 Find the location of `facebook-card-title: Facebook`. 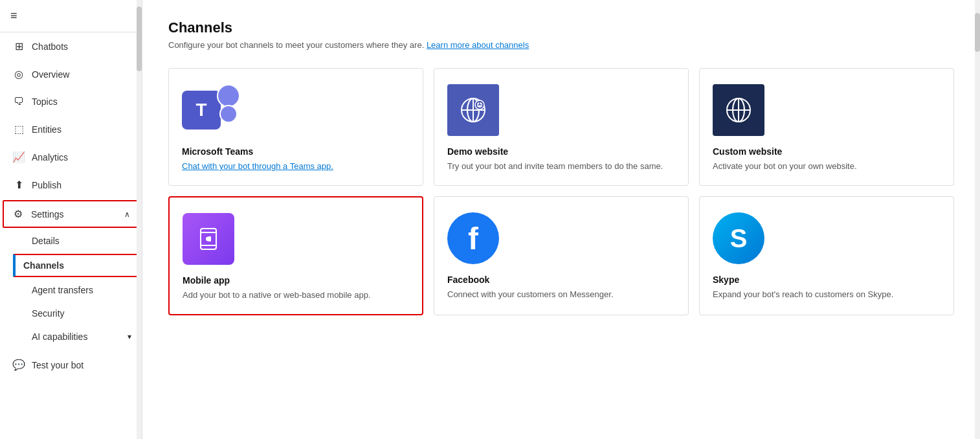

facebook-card-title: Facebook is located at coordinates (561, 280).